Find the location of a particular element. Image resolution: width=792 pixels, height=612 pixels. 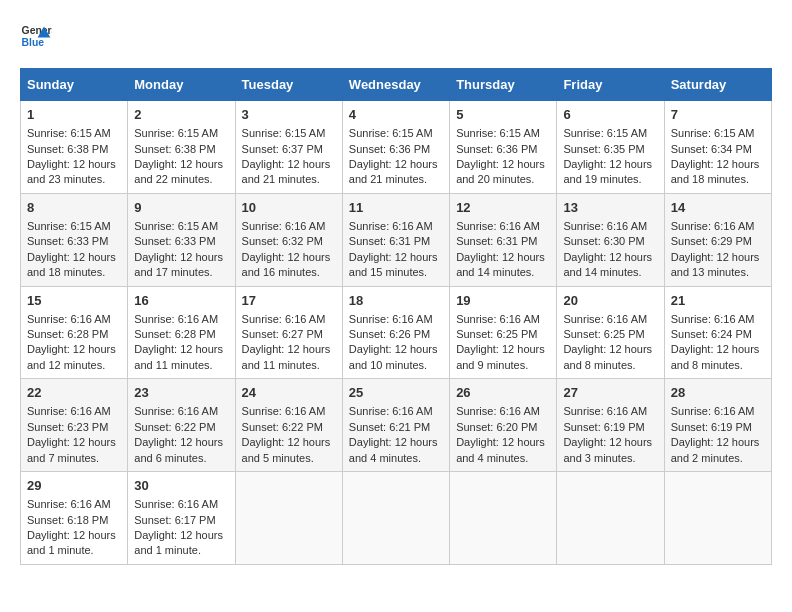

day-number: 12 is located at coordinates (503, 208).